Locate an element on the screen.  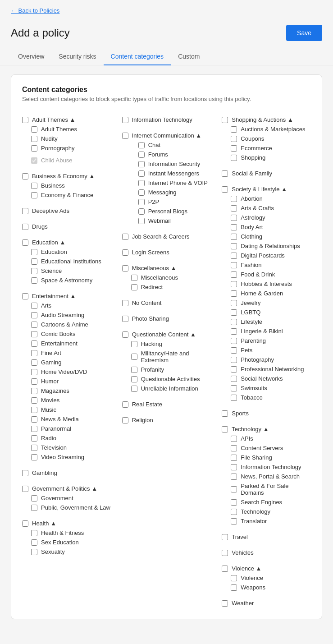
tab-content-categories: Content categories is located at coordinates (137, 57).